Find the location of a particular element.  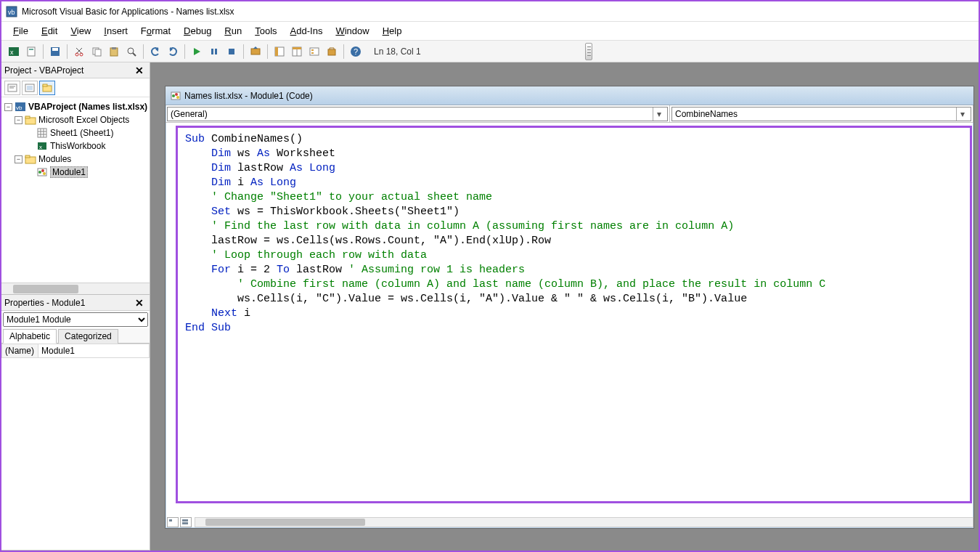

paste-icon is located at coordinates (114, 52).